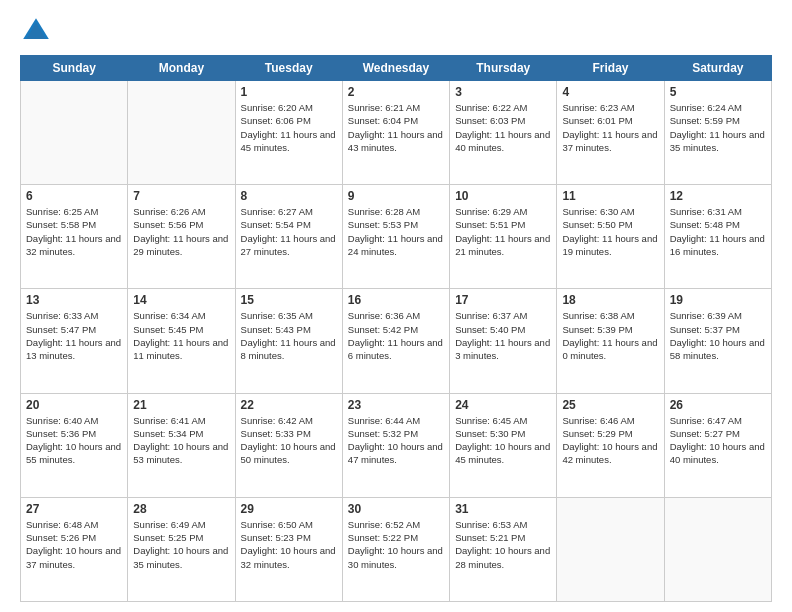 Image resolution: width=792 pixels, height=612 pixels. Describe the element at coordinates (610, 341) in the screenshot. I see `calendar-cell: 18Sunrise: 6:38 AM Sunset: 5:39 PM Dayli…` at that location.